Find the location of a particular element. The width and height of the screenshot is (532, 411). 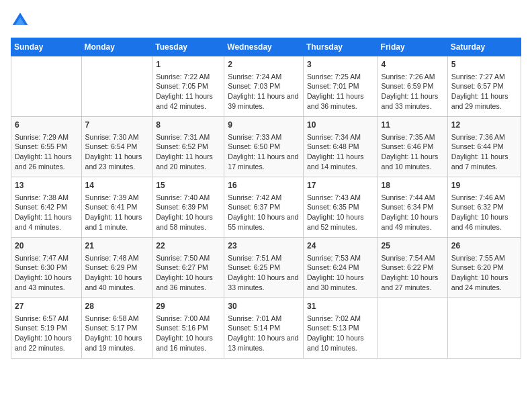

calendar-cell: 14Sunrise: 7:39 AMSunset: 6:41 PMDayligh… is located at coordinates (117, 208).